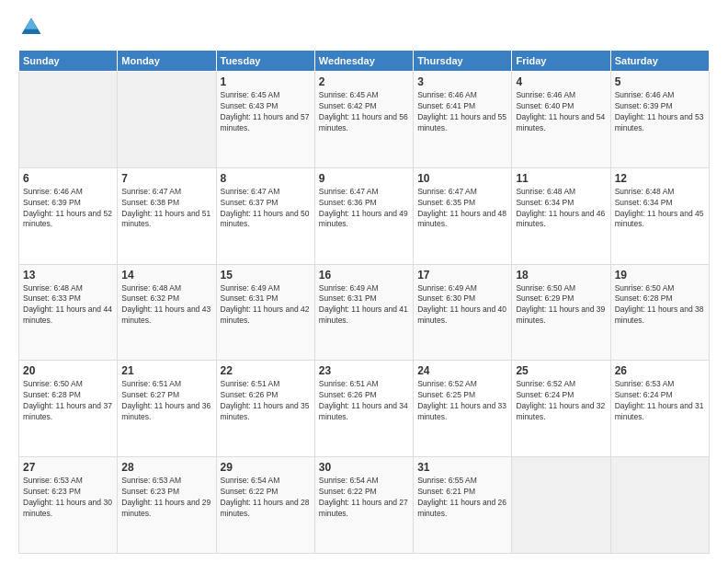 This screenshot has width=728, height=563. I want to click on sunrise-text: Sunrise: 6:52 AM, so click(462, 385).